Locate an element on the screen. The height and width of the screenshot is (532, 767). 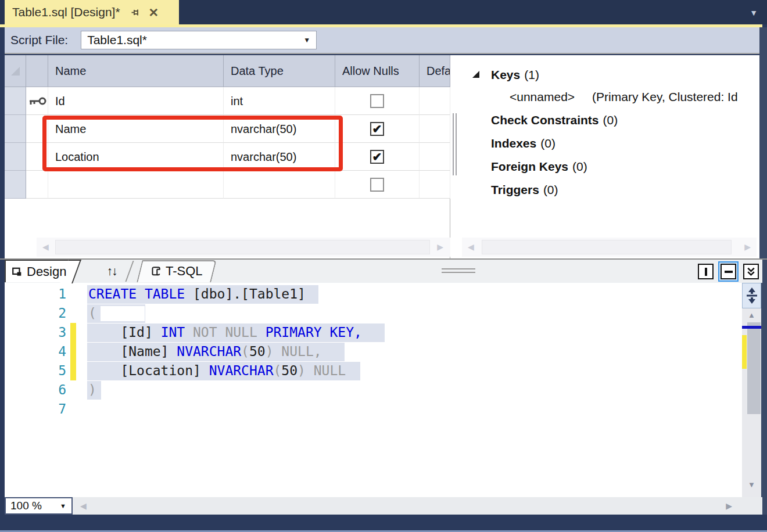
vertical-pane-splitter is located at coordinates (454, 157).